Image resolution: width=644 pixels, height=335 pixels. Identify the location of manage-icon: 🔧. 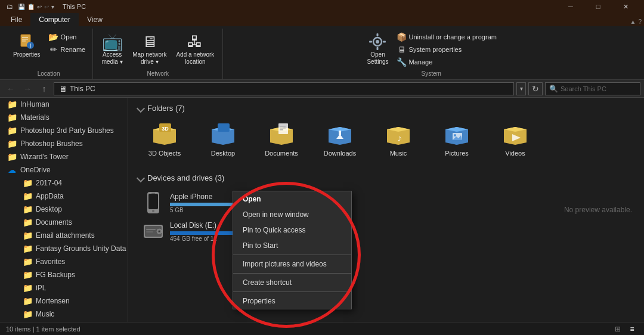
(402, 62).